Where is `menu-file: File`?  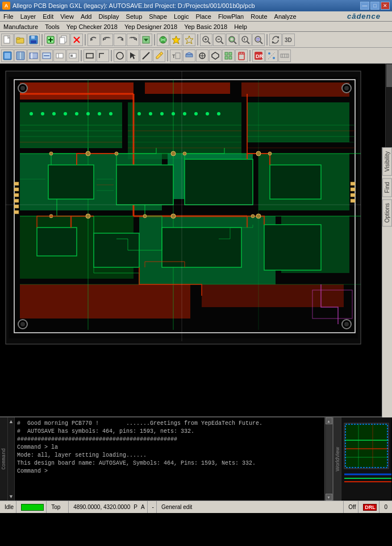 menu-file: File is located at coordinates (9, 16).